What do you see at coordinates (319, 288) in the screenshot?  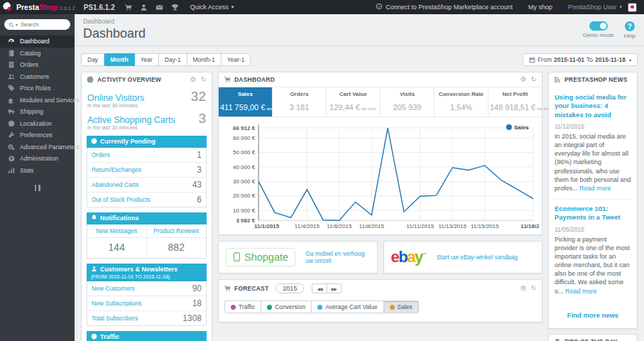 I see `forecast-prev-button: ◀◀` at bounding box center [319, 288].